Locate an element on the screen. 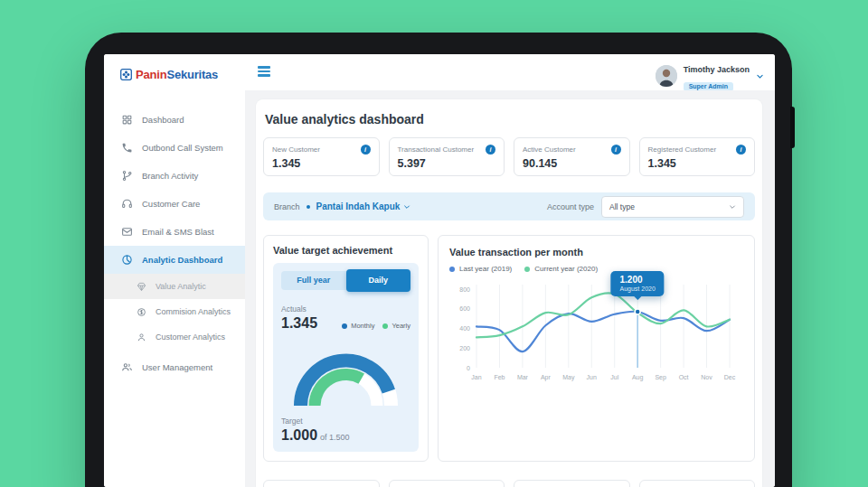  bullet-dot is located at coordinates (308, 207).